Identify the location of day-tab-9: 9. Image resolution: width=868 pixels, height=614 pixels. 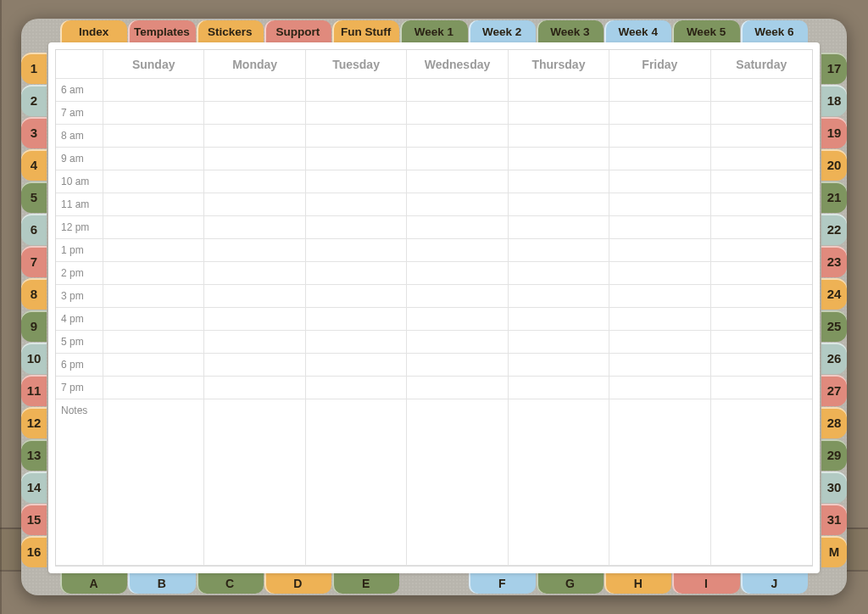
(34, 326).